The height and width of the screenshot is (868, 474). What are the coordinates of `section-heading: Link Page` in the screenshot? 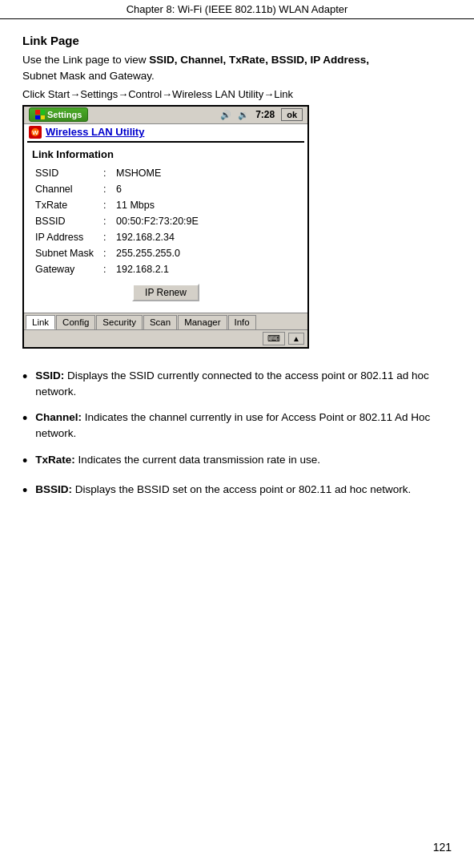 It's located at (237, 40).